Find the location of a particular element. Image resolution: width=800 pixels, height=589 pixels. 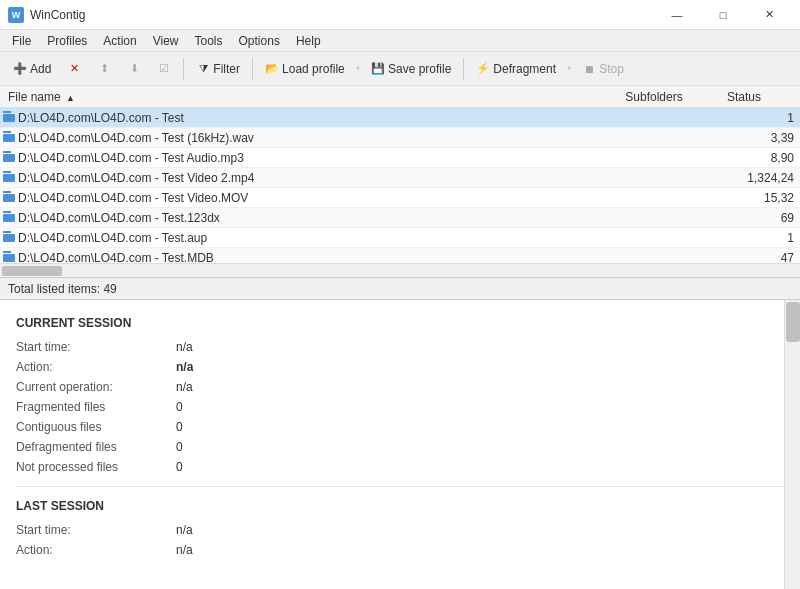

section-divider is located at coordinates (400, 486).